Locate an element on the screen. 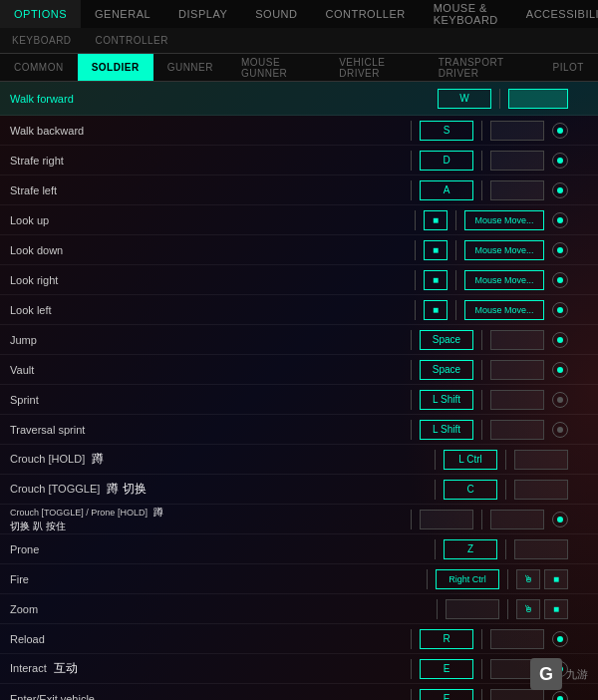 The height and width of the screenshot is (700, 598). table-row: Fire Right Ctrl 🖱 ■ is located at coordinates (299, 579).